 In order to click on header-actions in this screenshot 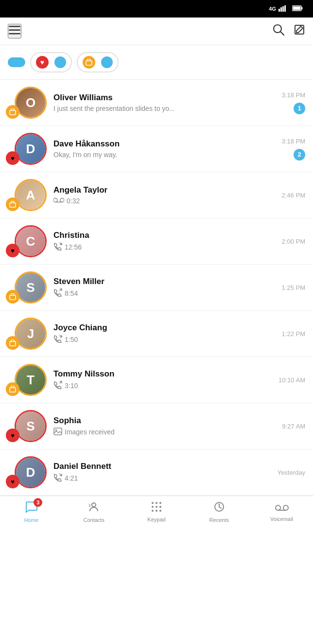, I will do `click(289, 31)`.